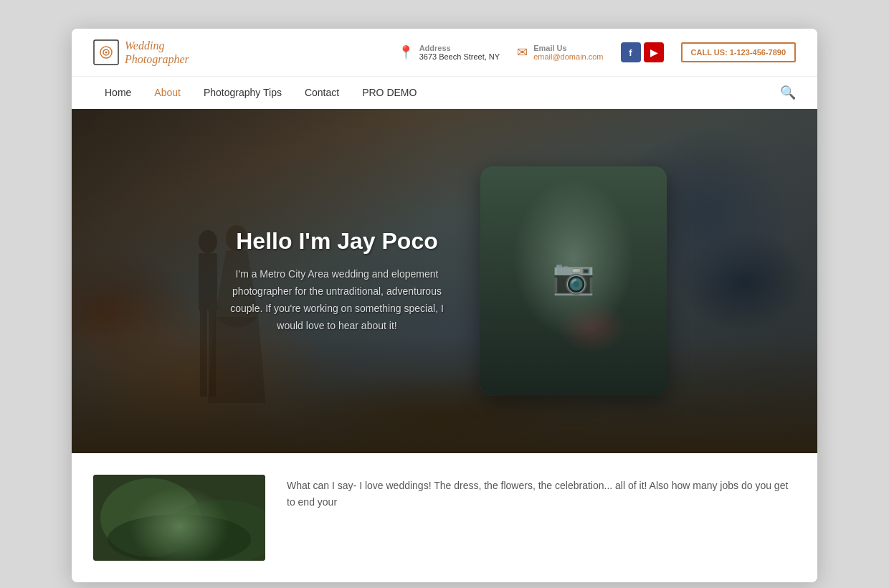  I want to click on call-button: CALL US: 1-123-456-7890, so click(738, 52).